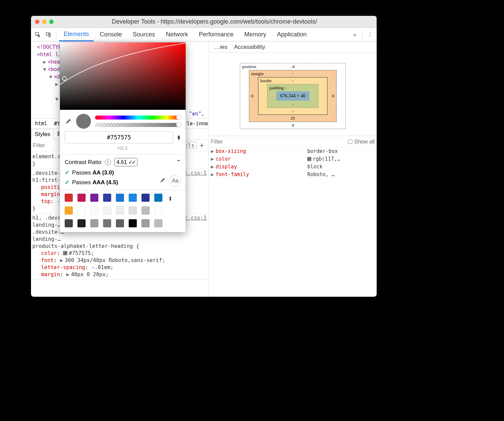 This screenshot has height=421, width=504. I want to click on info-icon: i, so click(108, 162).